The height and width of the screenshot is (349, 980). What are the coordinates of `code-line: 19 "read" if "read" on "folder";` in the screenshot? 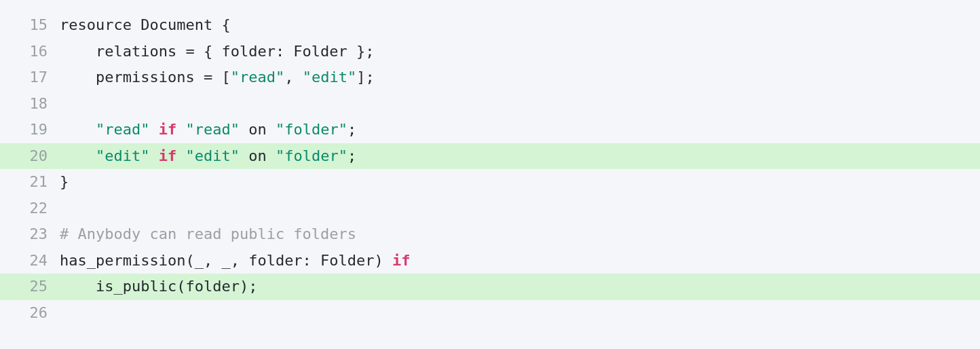 It's located at (490, 130).